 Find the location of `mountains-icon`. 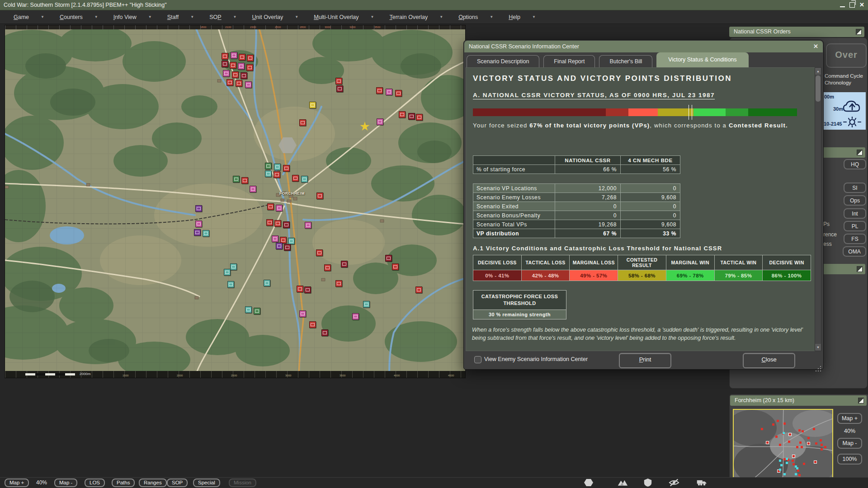

mountains-icon is located at coordinates (623, 483).